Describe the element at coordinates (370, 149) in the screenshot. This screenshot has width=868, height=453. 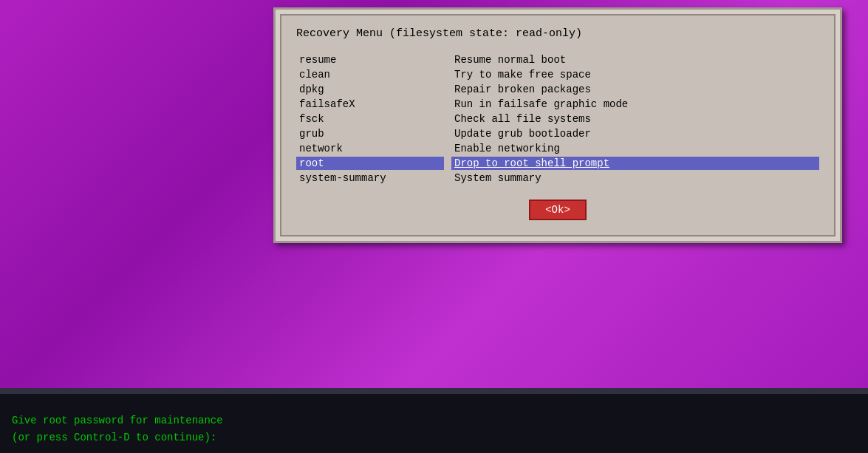
I see `menu-item-name-network: network` at that location.